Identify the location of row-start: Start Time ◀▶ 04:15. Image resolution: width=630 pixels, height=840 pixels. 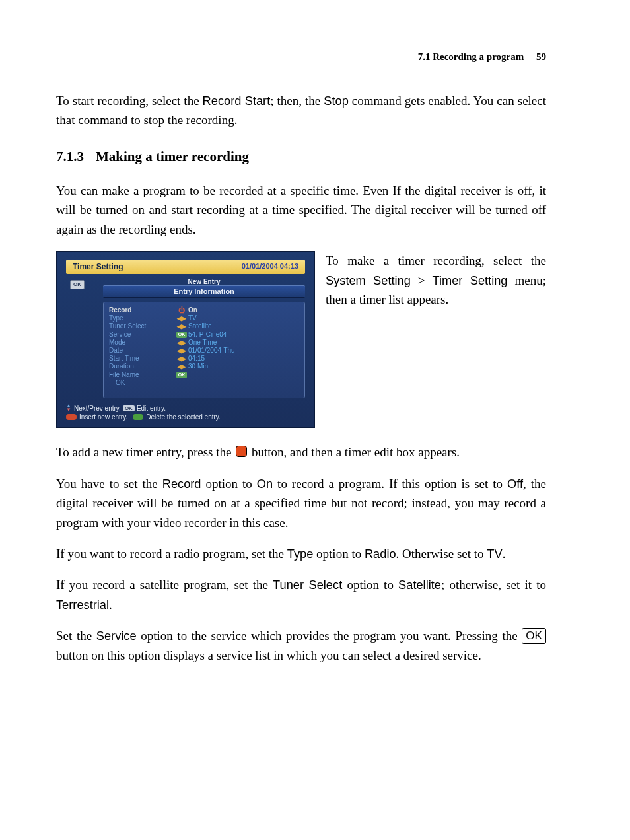
(204, 359).